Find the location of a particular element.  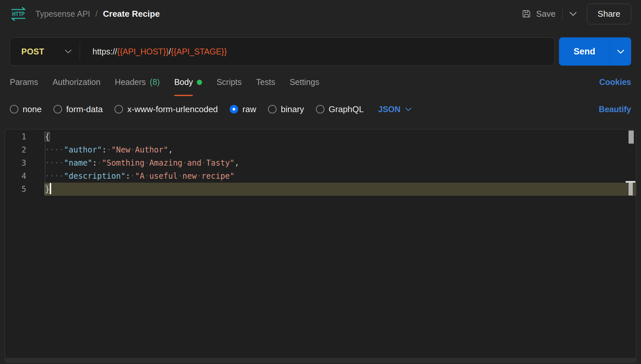

code-line: 5} is located at coordinates (320, 189).